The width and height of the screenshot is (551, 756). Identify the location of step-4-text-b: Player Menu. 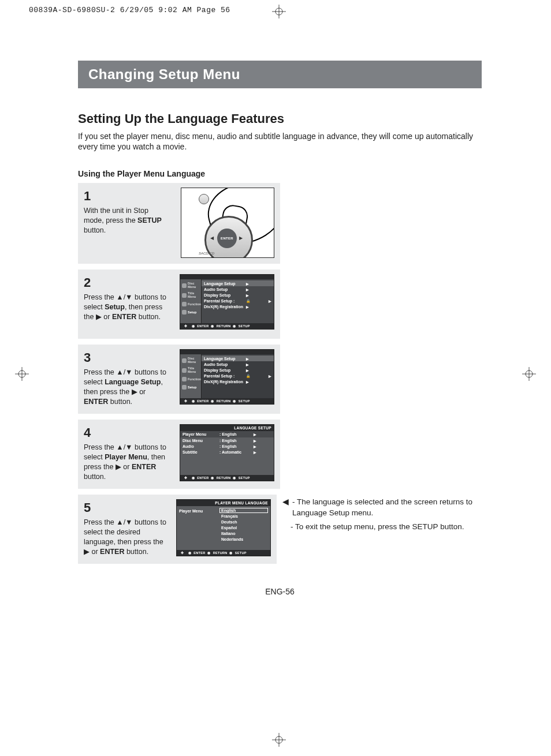
(126, 457).